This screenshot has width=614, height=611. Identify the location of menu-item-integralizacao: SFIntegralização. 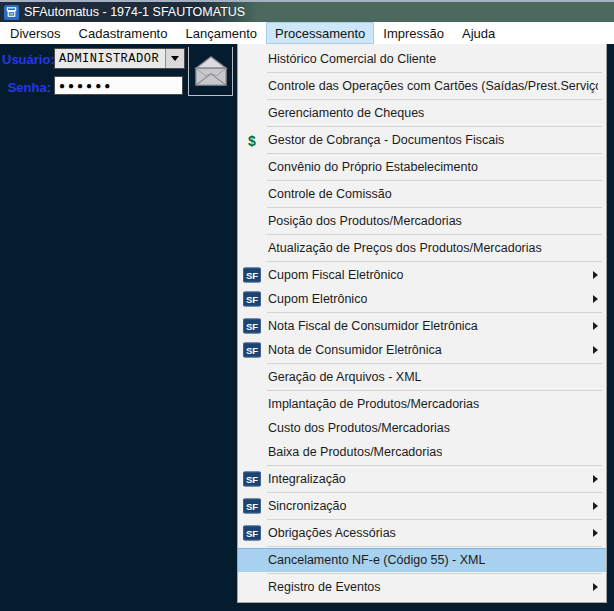
(422, 479).